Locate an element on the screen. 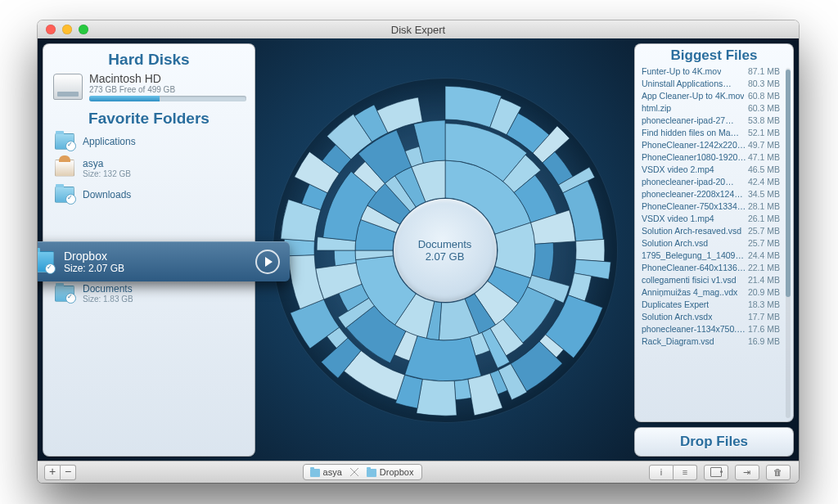 The width and height of the screenshot is (838, 504). file-name: VSDX video 2.mp4 is located at coordinates (678, 169).